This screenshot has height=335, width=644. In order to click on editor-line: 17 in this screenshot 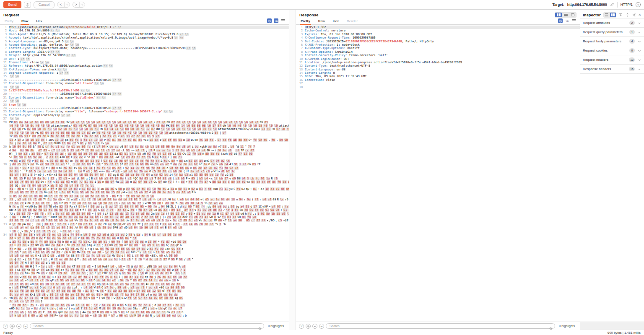, I will do `click(438, 83)`.